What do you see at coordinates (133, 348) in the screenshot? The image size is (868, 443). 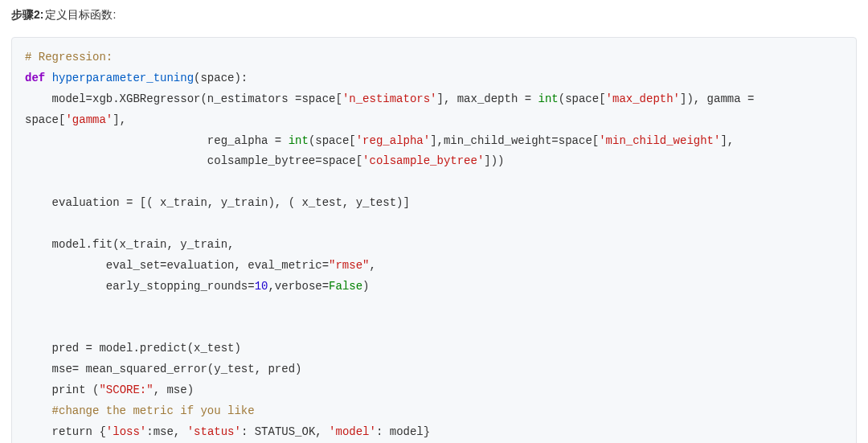 I see `code-text: pred = model.predict(x_test)` at bounding box center [133, 348].